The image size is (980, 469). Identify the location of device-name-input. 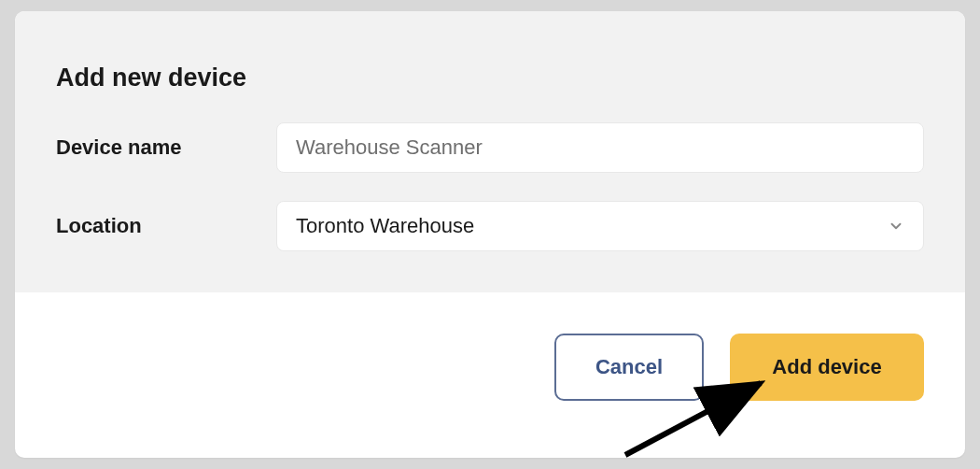
(600, 148).